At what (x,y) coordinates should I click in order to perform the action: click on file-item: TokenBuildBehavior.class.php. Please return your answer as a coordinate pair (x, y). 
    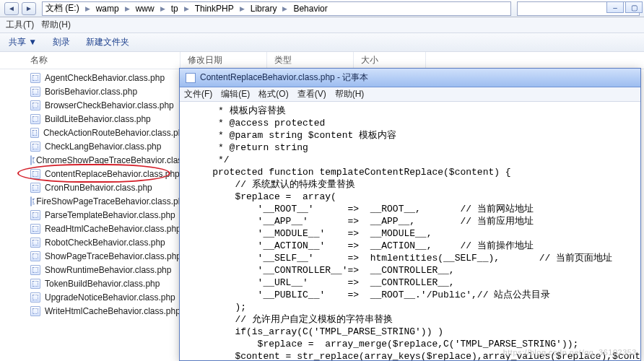
    Looking at the image, I should click on (94, 283).